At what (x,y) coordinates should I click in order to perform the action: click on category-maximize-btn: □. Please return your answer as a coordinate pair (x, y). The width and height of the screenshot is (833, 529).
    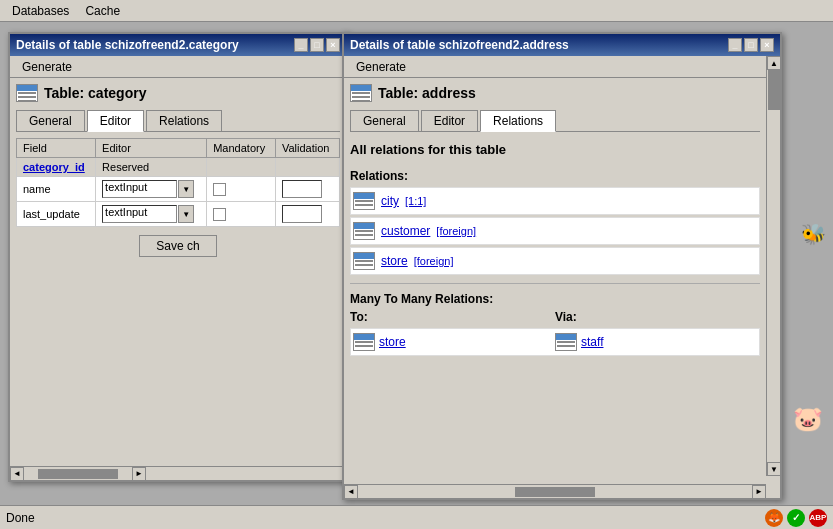
    Looking at the image, I should click on (317, 45).